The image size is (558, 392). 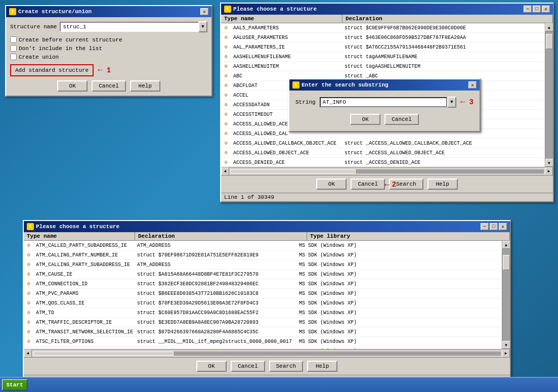 What do you see at coordinates (485, 227) in the screenshot?
I see `minimize-btn-bottom: ─` at bounding box center [485, 227].